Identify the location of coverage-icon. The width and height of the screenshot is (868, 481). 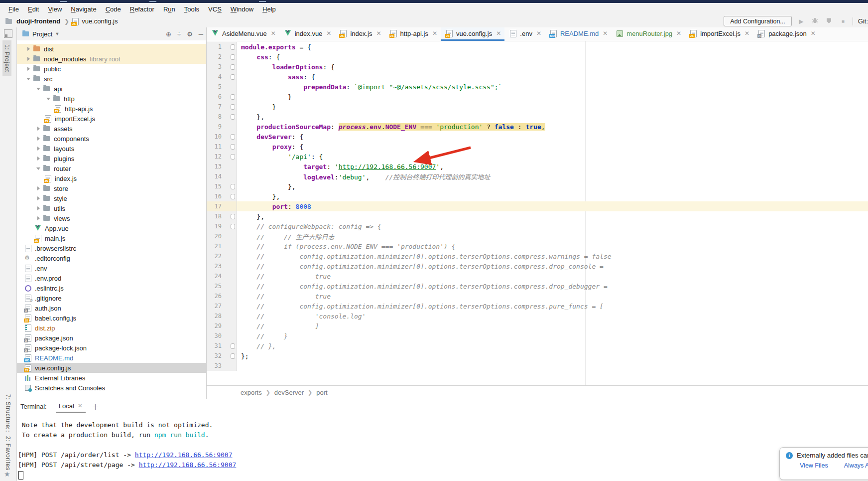
(829, 21).